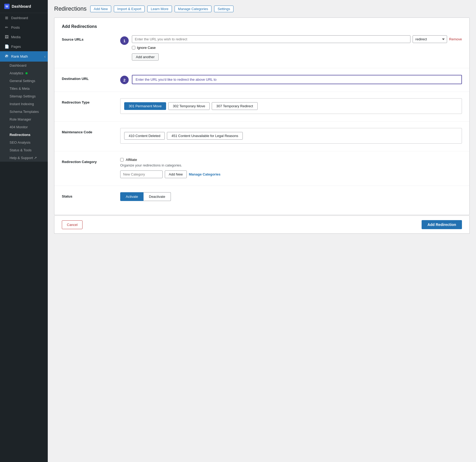  What do you see at coordinates (24, 81) in the screenshot?
I see `sidebar-item-sub-general: General Settings` at bounding box center [24, 81].